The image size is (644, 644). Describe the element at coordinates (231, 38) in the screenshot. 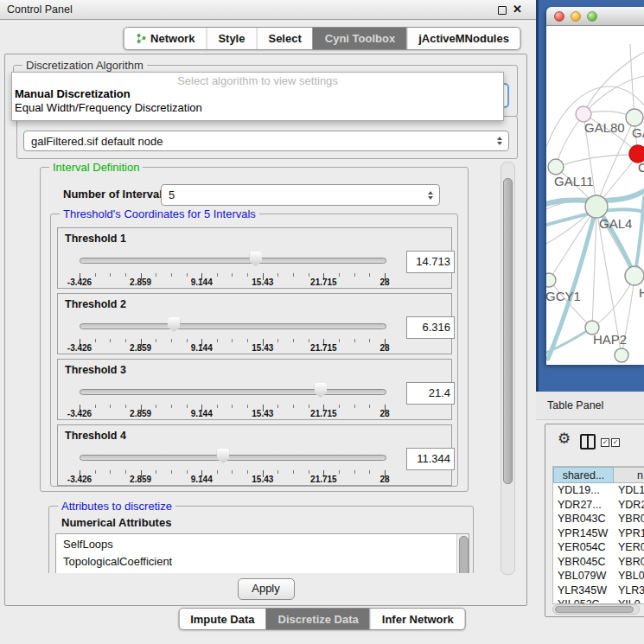

I see `tab-style: Style` at that location.